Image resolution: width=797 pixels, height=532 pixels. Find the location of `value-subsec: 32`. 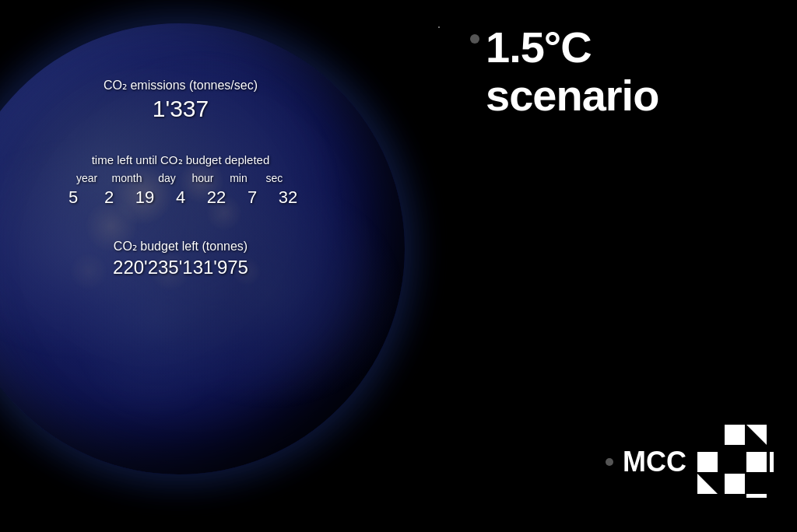

value-subsec: 32 is located at coordinates (288, 198).